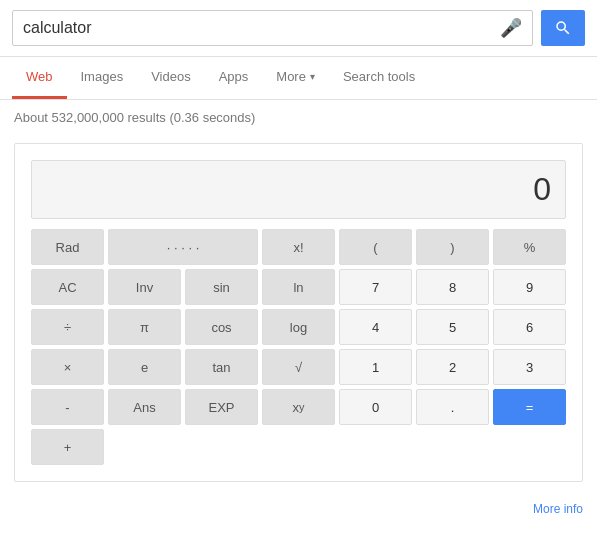  I want to click on btn-log: log, so click(298, 327).